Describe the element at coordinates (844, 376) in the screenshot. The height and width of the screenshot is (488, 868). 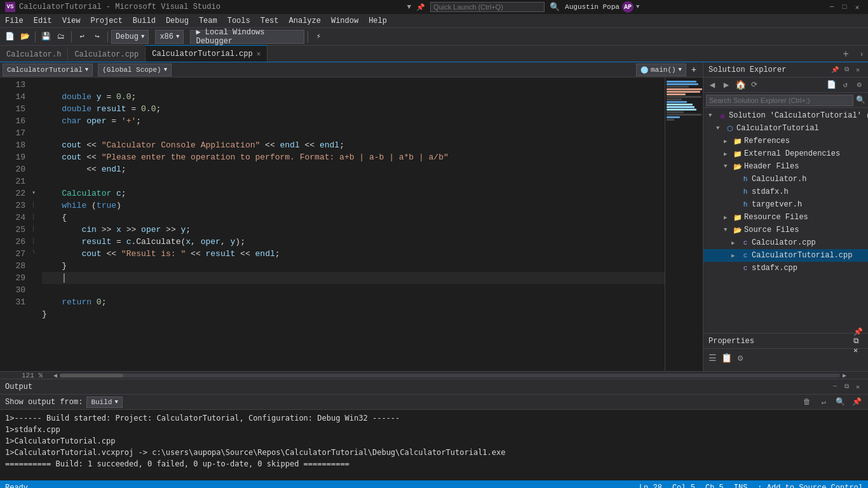
I see `scroll-right-button: ▶` at that location.